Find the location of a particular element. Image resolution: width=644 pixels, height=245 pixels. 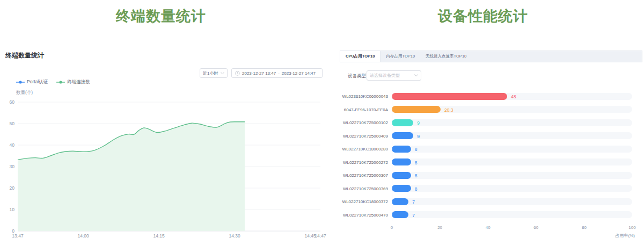

bar-row: WL022710K7250003078 is located at coordinates (492, 175).